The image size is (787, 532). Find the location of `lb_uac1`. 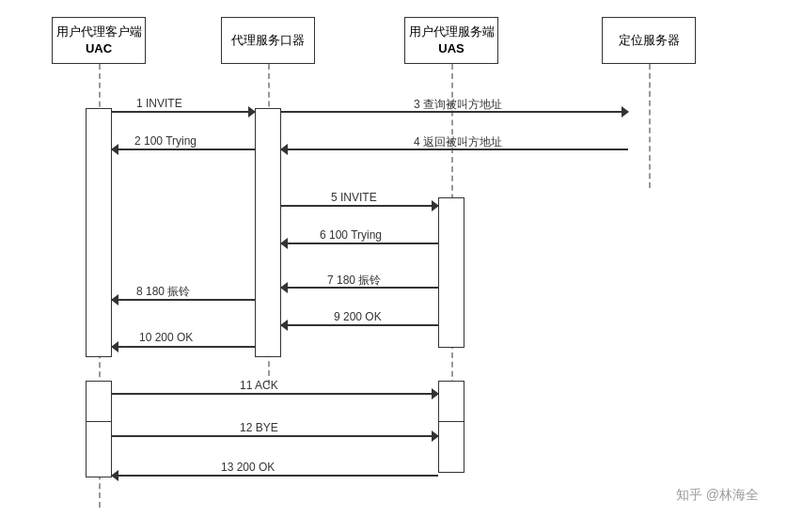

lb_uac1 is located at coordinates (99, 233).